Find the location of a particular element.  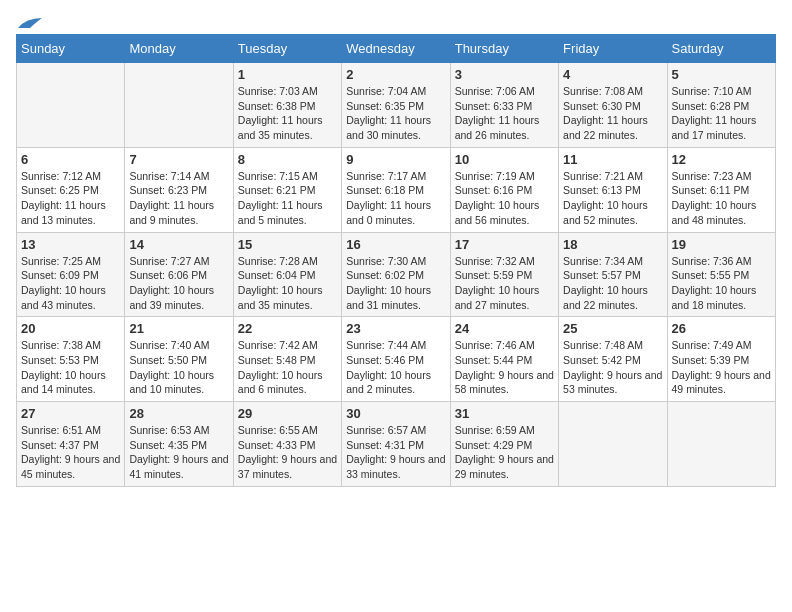

calendar-week-row: 20Sunrise: 7:38 AM Sunset: 5:53 PM Dayli… is located at coordinates (396, 360).